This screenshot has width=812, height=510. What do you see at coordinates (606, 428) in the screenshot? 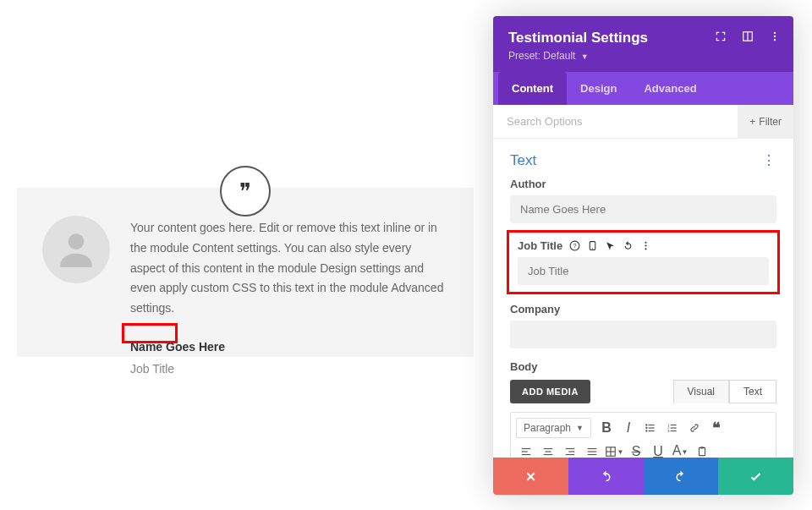
I see `bold-icon: B` at bounding box center [606, 428].